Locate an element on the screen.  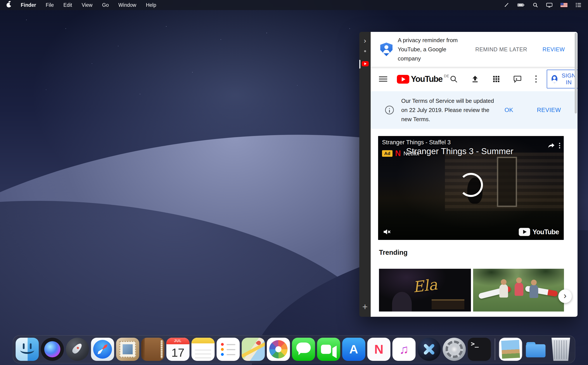
menu-help: Help is located at coordinates (151, 5).